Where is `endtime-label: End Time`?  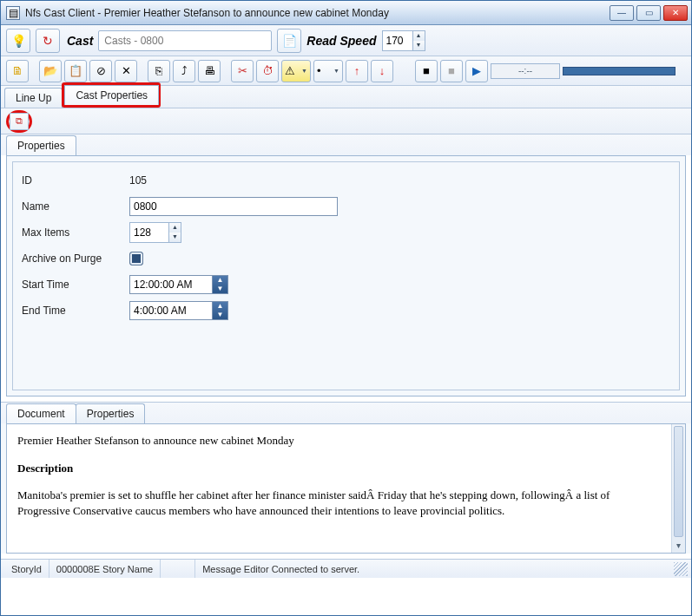 endtime-label: End Time is located at coordinates (76, 311).